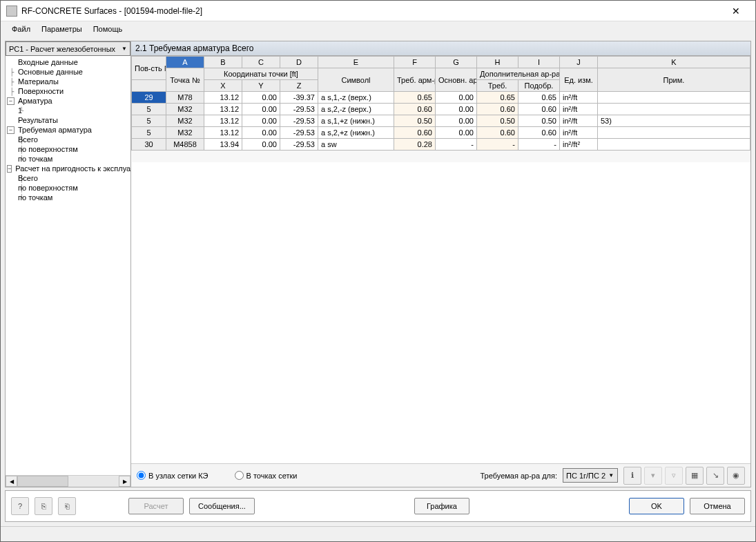 The width and height of the screenshot is (756, 542). Describe the element at coordinates (356, 80) in the screenshot. I see `hdr-symbol: Символl` at that location.